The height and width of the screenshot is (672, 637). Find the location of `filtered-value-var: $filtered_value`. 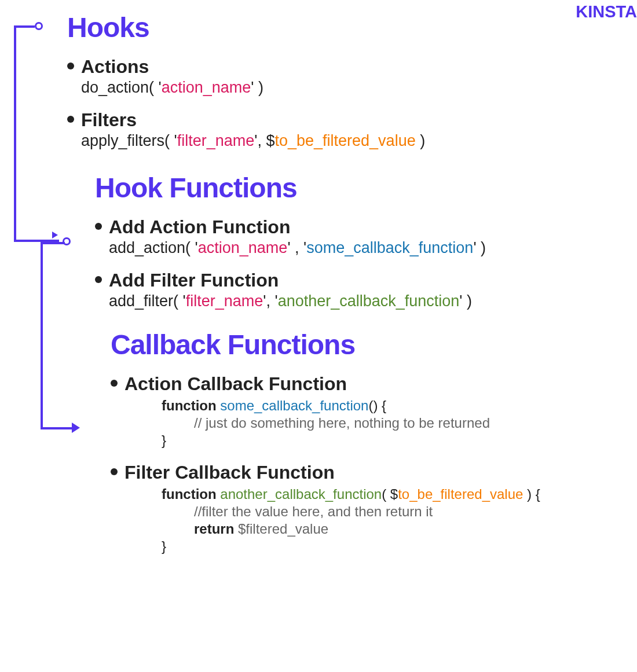

filtered-value-var: $filtered_value is located at coordinates (283, 529).